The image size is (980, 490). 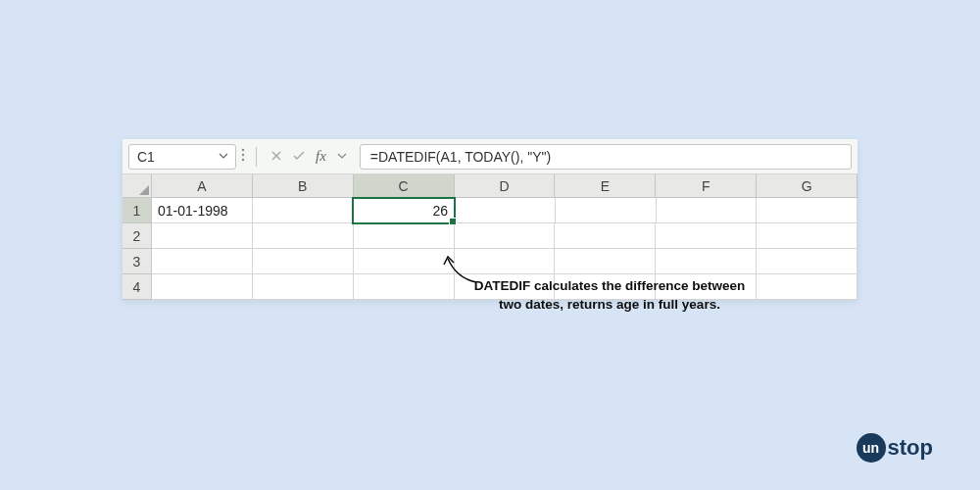 I want to click on cell-f3, so click(x=706, y=262).